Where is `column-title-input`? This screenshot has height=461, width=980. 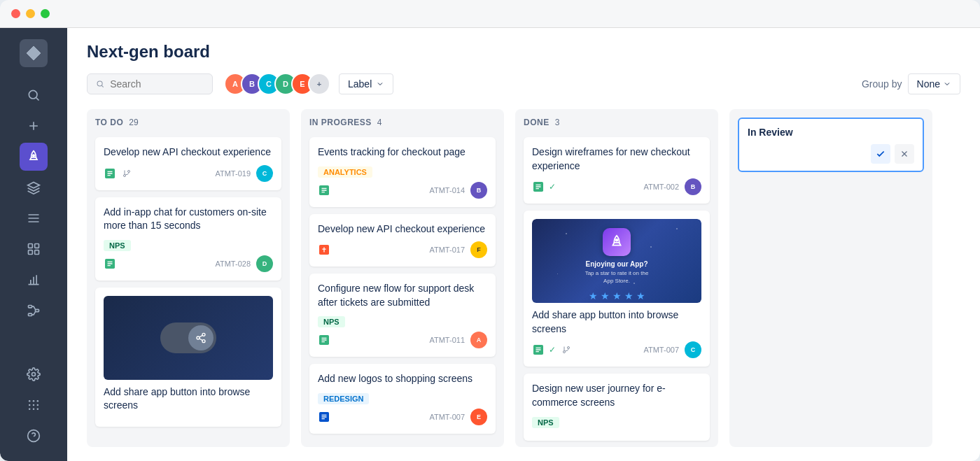
column-title-input is located at coordinates (831, 132).